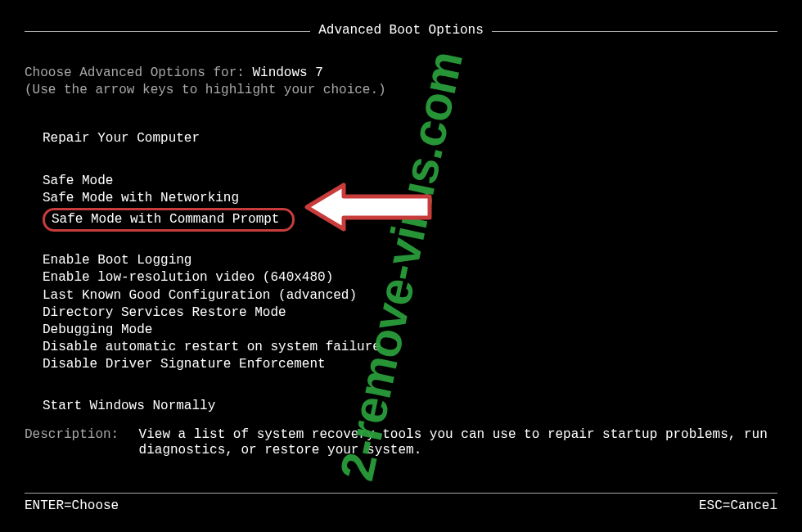 This screenshot has height=532, width=802. I want to click on description-label: Description:, so click(78, 435).